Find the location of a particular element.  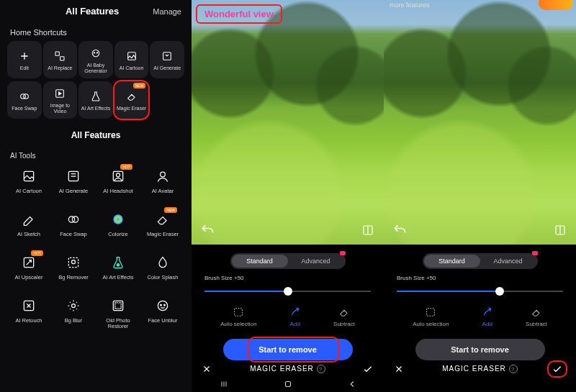

replace-icon is located at coordinates (60, 56).